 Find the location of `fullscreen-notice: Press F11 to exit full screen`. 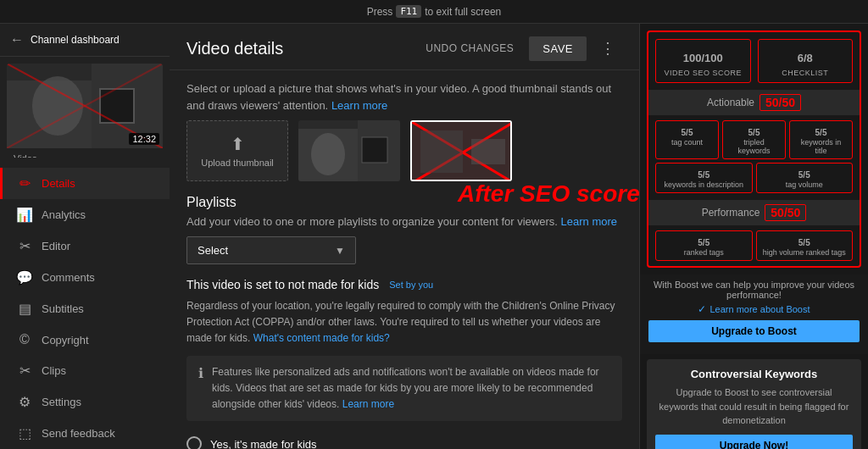

fullscreen-notice: Press F11 to exit full screen is located at coordinates (434, 12).